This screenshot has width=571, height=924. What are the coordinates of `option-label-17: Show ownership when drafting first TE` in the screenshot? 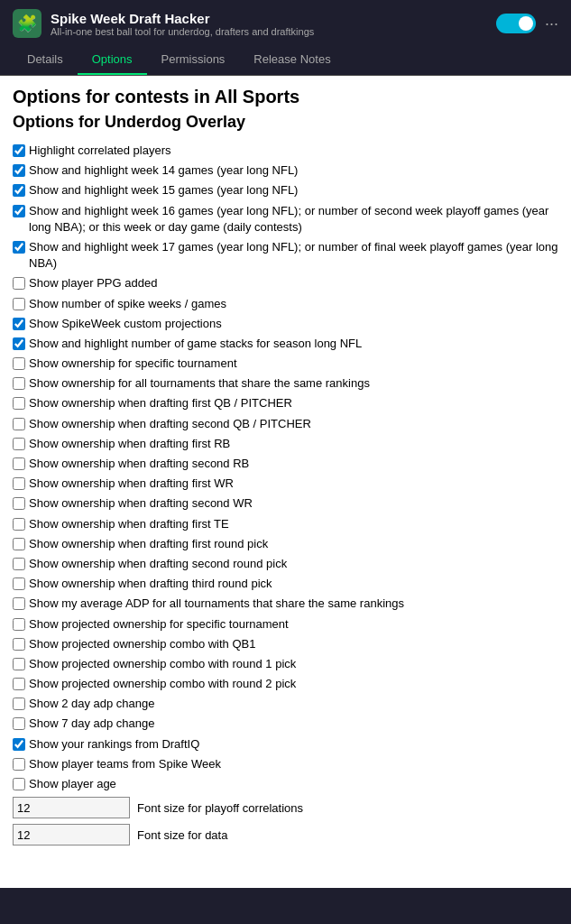 It's located at (129, 524).